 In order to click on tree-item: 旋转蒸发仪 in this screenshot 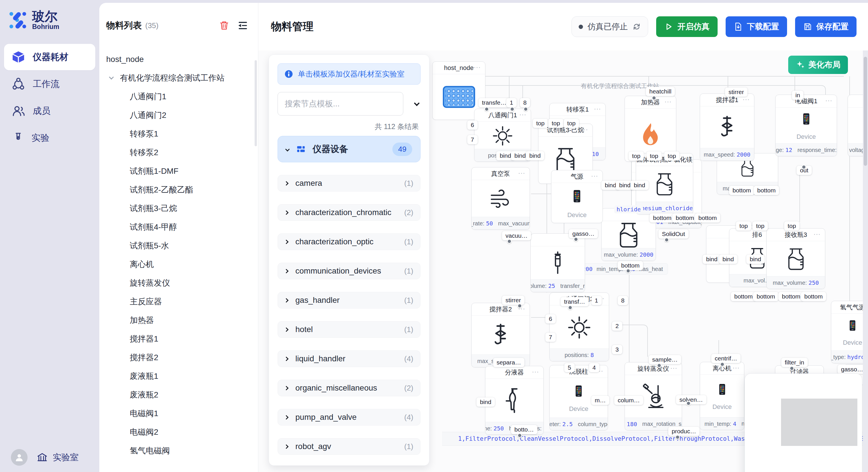, I will do `click(179, 283)`.